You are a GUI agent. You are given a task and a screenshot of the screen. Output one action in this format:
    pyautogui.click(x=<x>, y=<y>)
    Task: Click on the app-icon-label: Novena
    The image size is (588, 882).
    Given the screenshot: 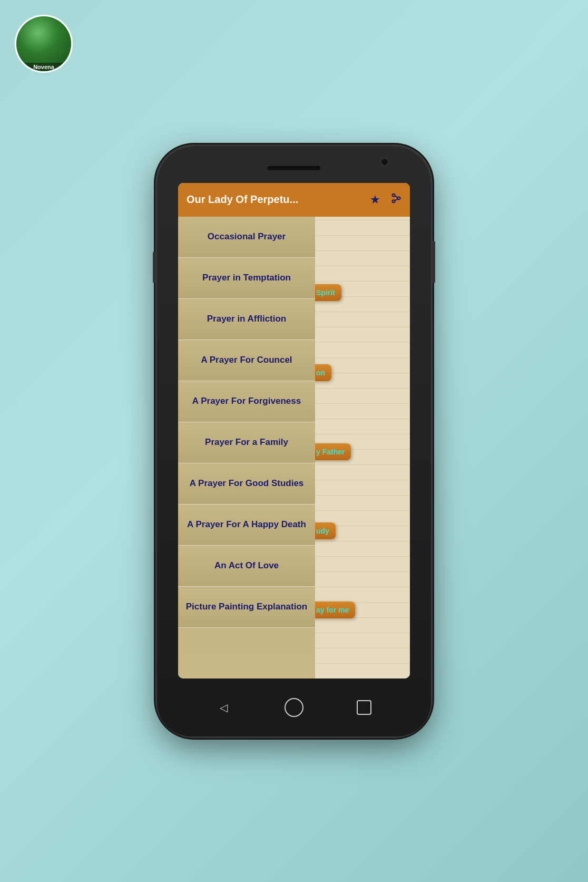 What is the action you would take?
    pyautogui.click(x=44, y=67)
    